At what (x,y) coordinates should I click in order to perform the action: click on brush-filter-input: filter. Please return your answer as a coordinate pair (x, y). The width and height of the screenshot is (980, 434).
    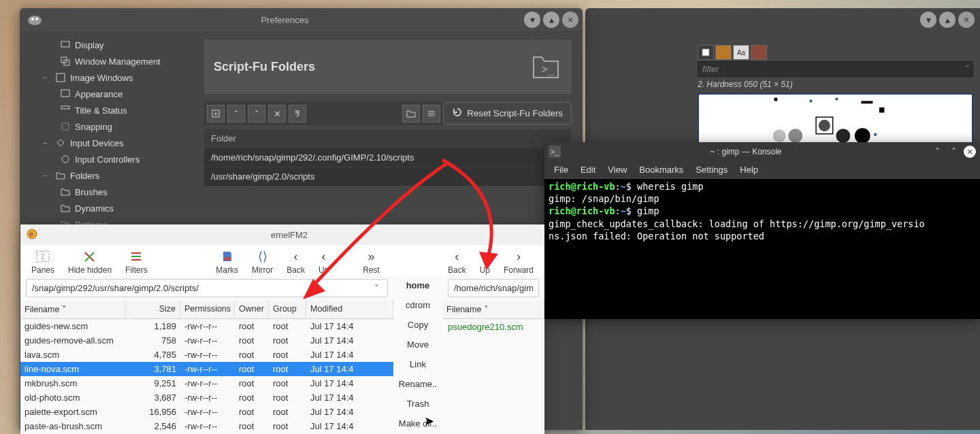
    Looking at the image, I should click on (829, 69).